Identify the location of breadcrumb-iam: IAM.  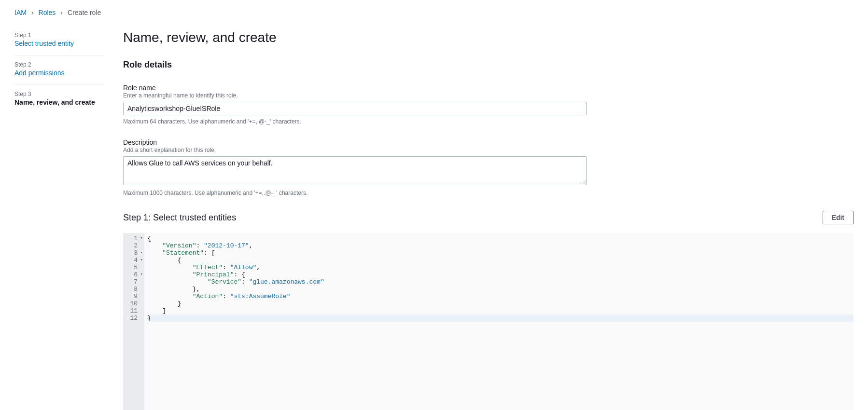
(20, 13).